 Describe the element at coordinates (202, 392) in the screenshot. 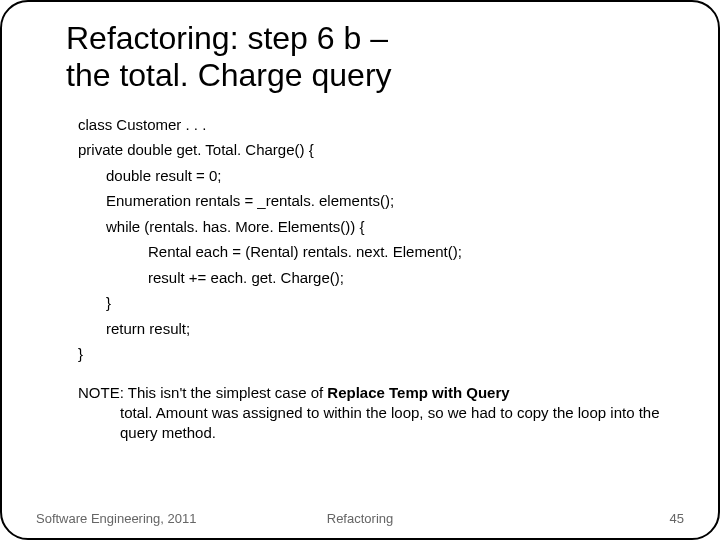

I see `note-prefix: NOTE: This isn't the simplest case of` at that location.